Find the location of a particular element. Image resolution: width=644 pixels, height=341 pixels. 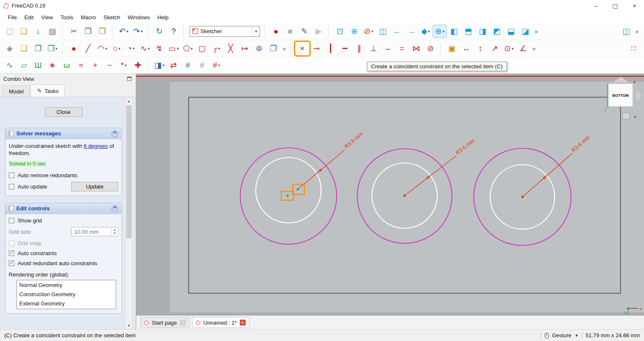

constrain-block: ⊘ is located at coordinates (431, 49).